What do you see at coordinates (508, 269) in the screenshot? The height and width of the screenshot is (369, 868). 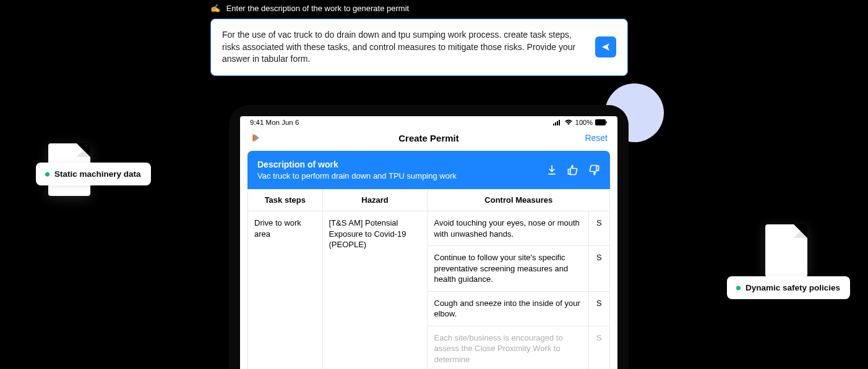 I see `cell-control: Continue to follow your site's specific …` at bounding box center [508, 269].